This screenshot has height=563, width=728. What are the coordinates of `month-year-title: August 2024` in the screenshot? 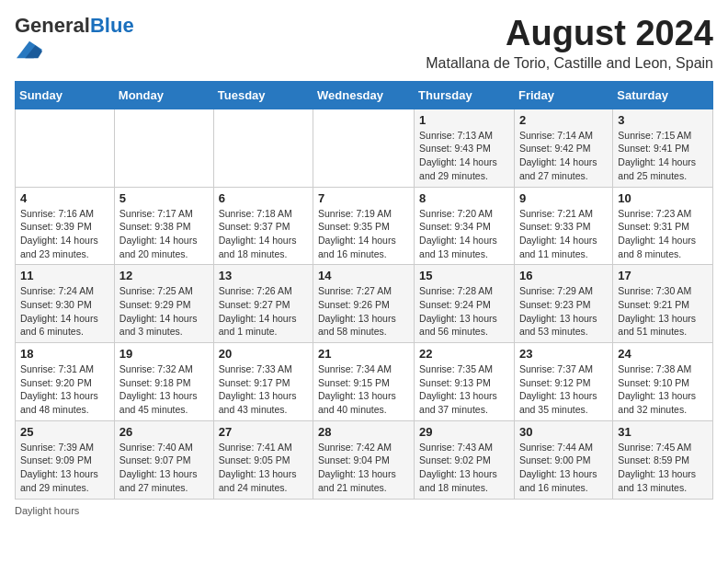 It's located at (570, 34).